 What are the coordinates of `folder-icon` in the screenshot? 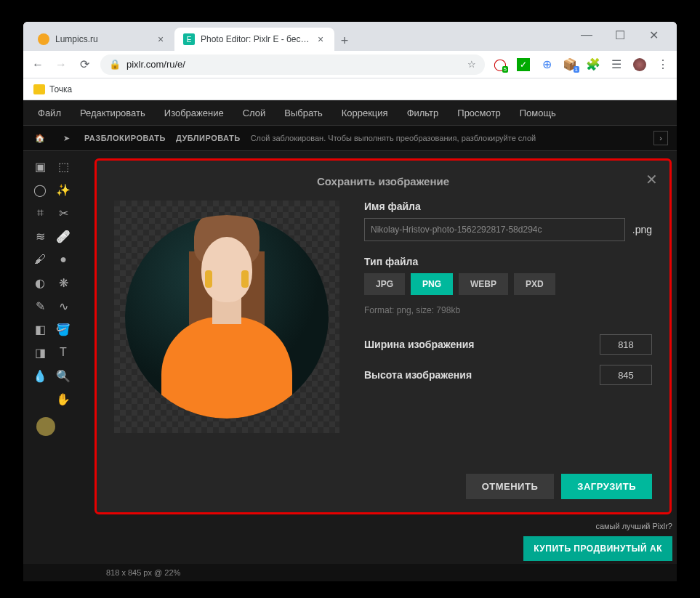 It's located at (39, 89).